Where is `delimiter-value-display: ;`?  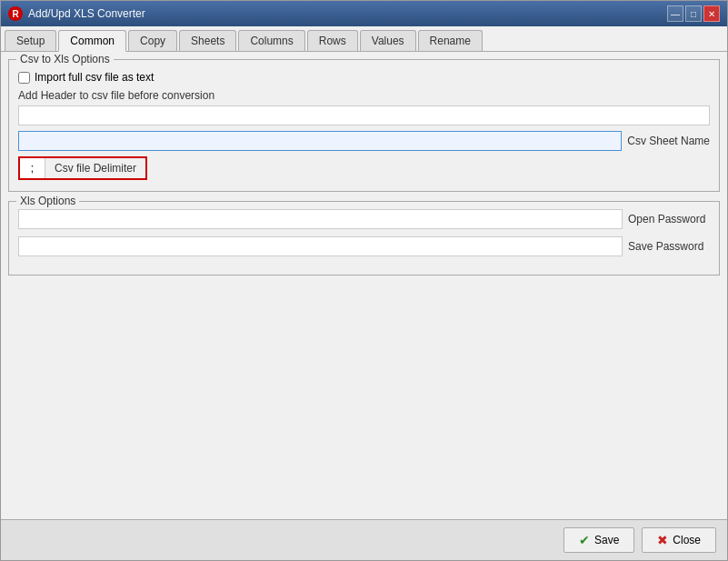
delimiter-value-display: ; is located at coordinates (33, 168).